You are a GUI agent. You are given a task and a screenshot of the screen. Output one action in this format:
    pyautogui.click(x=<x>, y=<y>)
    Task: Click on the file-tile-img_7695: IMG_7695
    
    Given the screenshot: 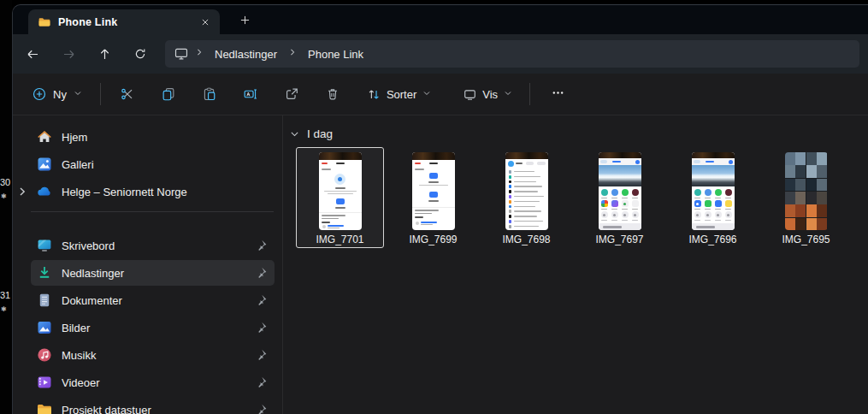 What is the action you would take?
    pyautogui.click(x=806, y=198)
    